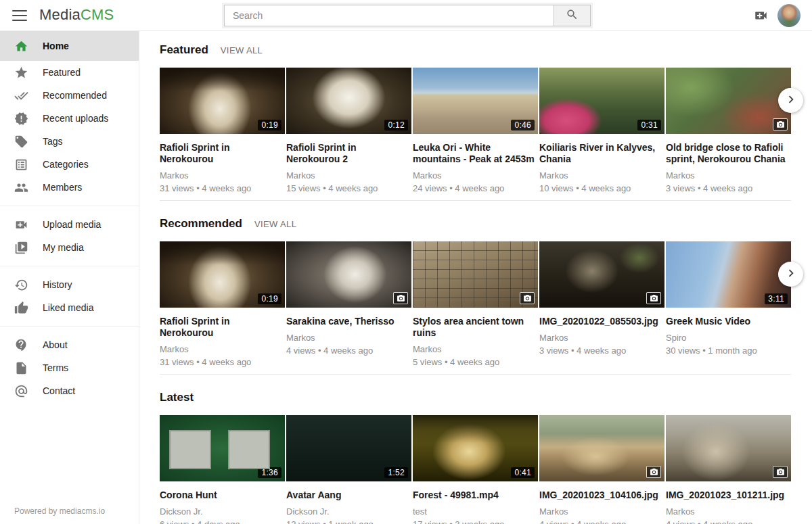  Describe the element at coordinates (728, 188) in the screenshot. I see `media-meta: 3 views • 4 weeks ago` at that location.